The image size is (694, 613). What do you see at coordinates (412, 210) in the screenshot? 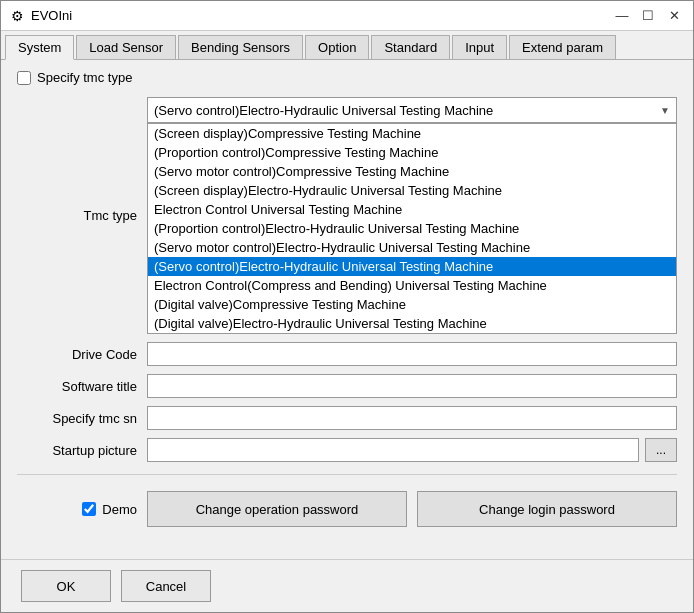
I see `list-item-4: Electron Control Universal Testing Machi…` at bounding box center [412, 210].